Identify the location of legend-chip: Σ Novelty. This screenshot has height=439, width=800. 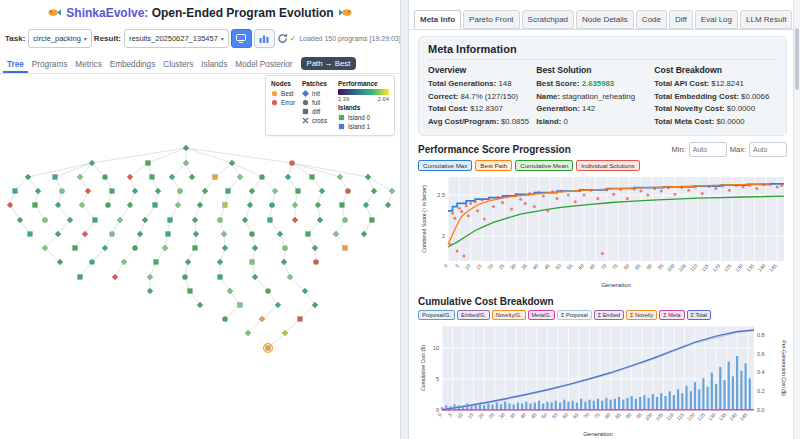
(642, 315).